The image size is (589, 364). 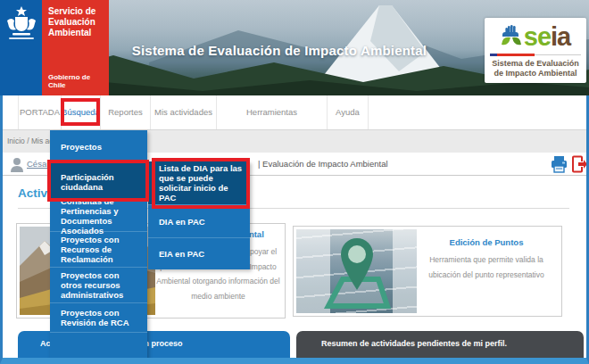 I want to click on nav-herramientas-administrativas: Herramientas Administrativas, so click(x=271, y=112).